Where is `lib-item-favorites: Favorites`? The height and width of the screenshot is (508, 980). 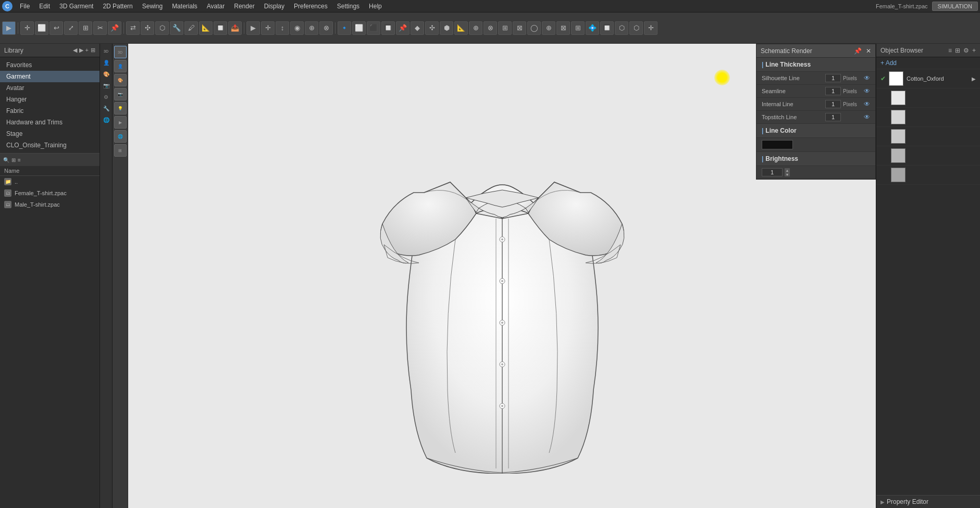
lib-item-favorites: Favorites is located at coordinates (50, 65).